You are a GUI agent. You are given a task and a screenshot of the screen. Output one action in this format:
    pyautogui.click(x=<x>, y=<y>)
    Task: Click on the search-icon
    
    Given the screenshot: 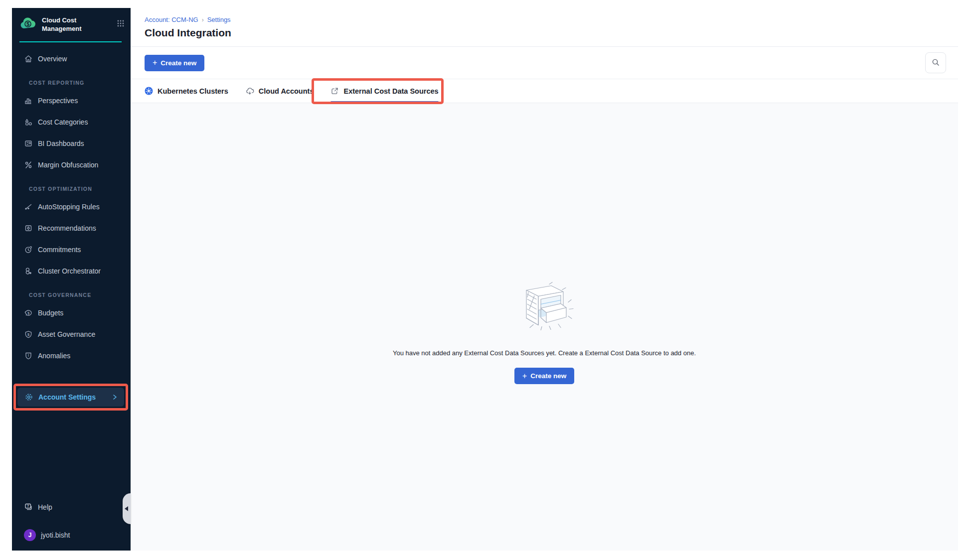 What is the action you would take?
    pyautogui.click(x=936, y=63)
    